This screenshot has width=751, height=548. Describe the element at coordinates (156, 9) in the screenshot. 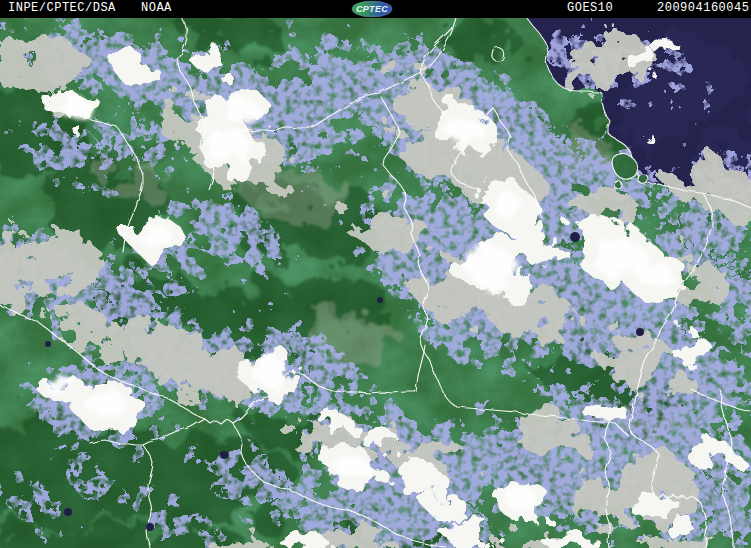

I see `partner-label: NOAA` at that location.